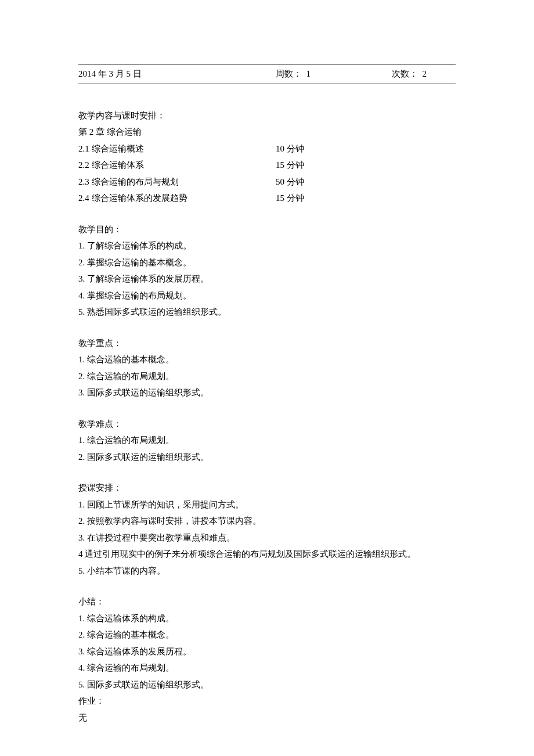  I want to click on schedule-item: 2.1 综合运输概述 10 分钟, so click(267, 149).